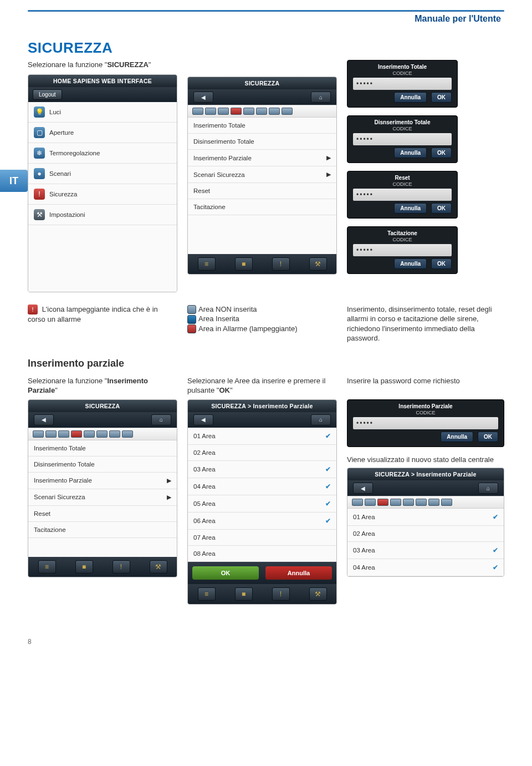 The width and height of the screenshot is (532, 766). What do you see at coordinates (103, 488) in the screenshot?
I see `security-panel-2: SICUREZZA ◀⌂ Inserimento TotaleDisinseri…` at bounding box center [103, 488].